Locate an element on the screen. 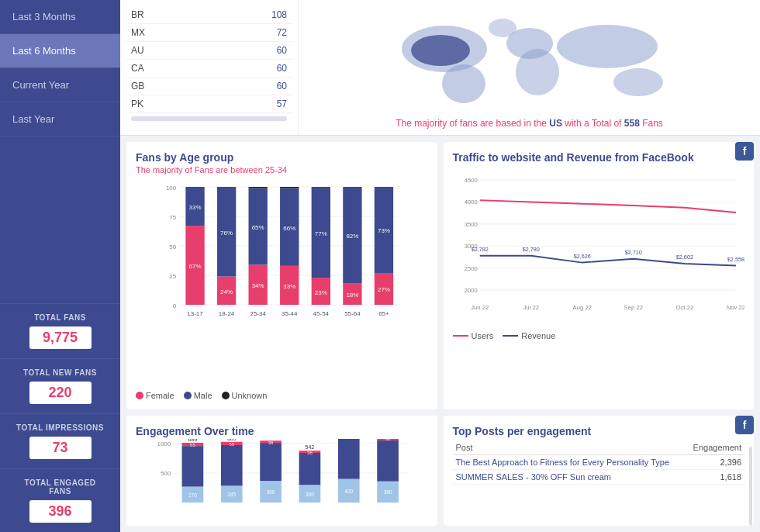  svg-text: 4000 is located at coordinates (470, 202).